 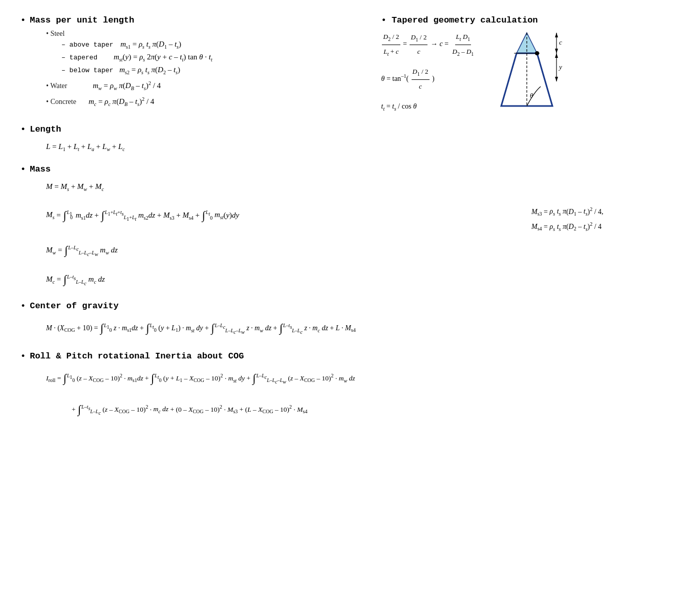 What do you see at coordinates (523, 65) in the screenshot?
I see `tapered-geometry-section: • Tapered geometry calculation D2 / 2 Lt…` at bounding box center [523, 65].